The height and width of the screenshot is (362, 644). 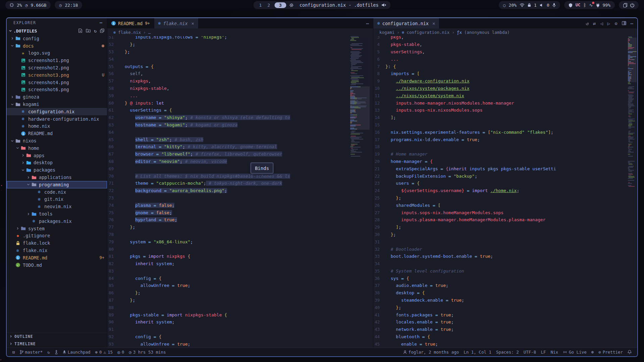 I want to click on timeline-section-header: TIMELINE, so click(x=57, y=344).